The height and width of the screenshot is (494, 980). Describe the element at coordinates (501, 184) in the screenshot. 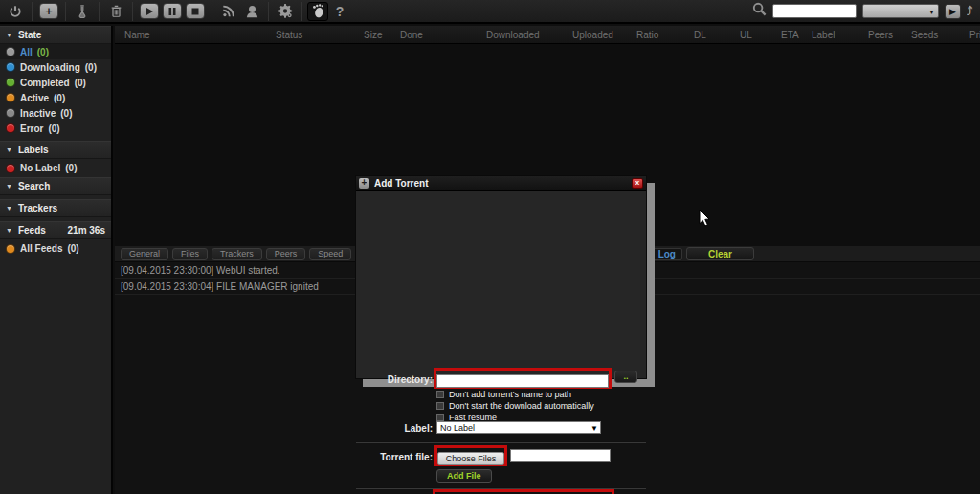

I see `dialog-titlebar: + Add Torrent x` at that location.